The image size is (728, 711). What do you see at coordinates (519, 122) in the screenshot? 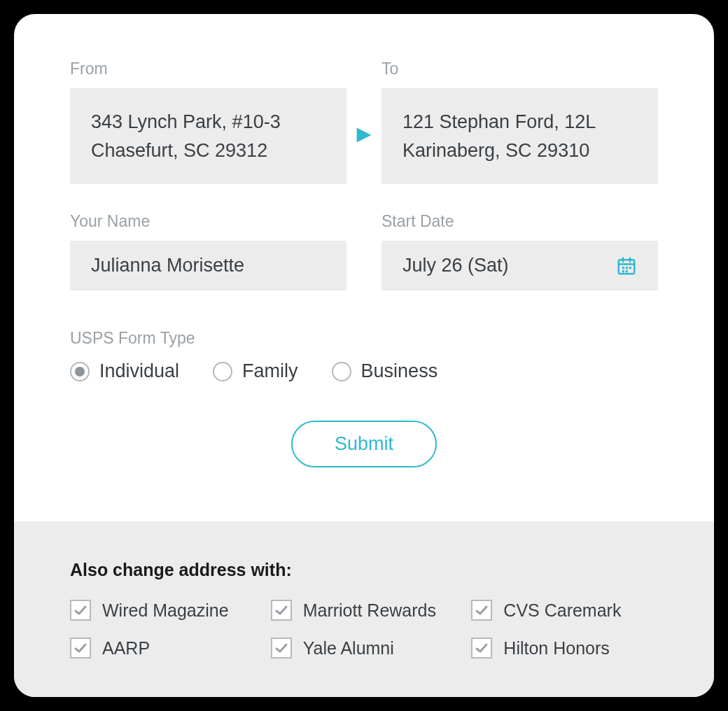
I see `to-column: To 121 Stephan Ford, 12L Karinaberg, SC …` at bounding box center [519, 122].